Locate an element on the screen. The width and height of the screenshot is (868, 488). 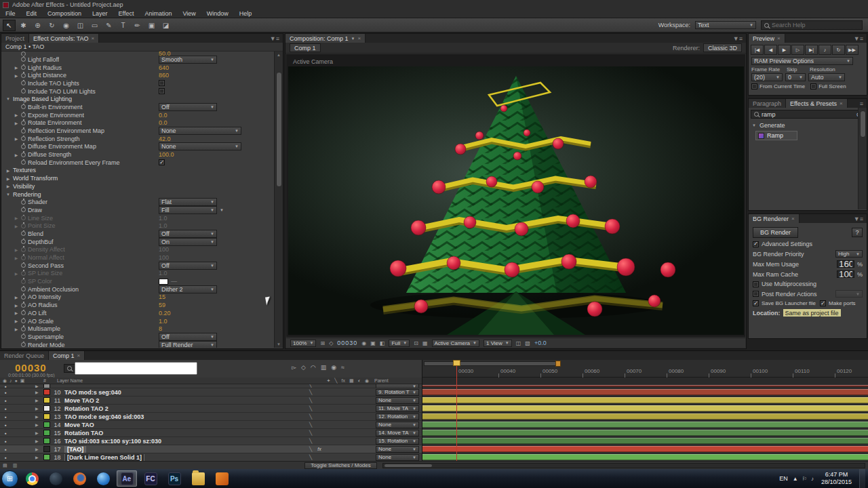
menu-layer: Layer is located at coordinates (100, 14).